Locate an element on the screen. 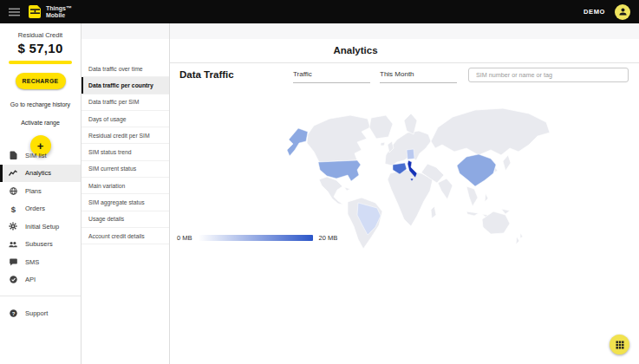 The height and width of the screenshot is (364, 639). legend-gradient is located at coordinates (256, 237).